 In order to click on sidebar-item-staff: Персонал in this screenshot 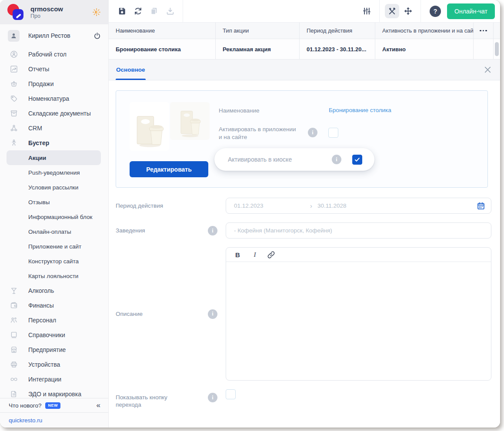, I will do `click(54, 320)`.